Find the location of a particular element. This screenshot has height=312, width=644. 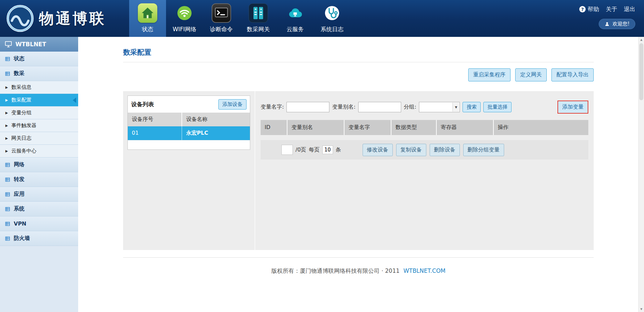

variable-table-header: ID 变量别名 变量名字 数据类型 寄存器 操作 is located at coordinates (425, 127).